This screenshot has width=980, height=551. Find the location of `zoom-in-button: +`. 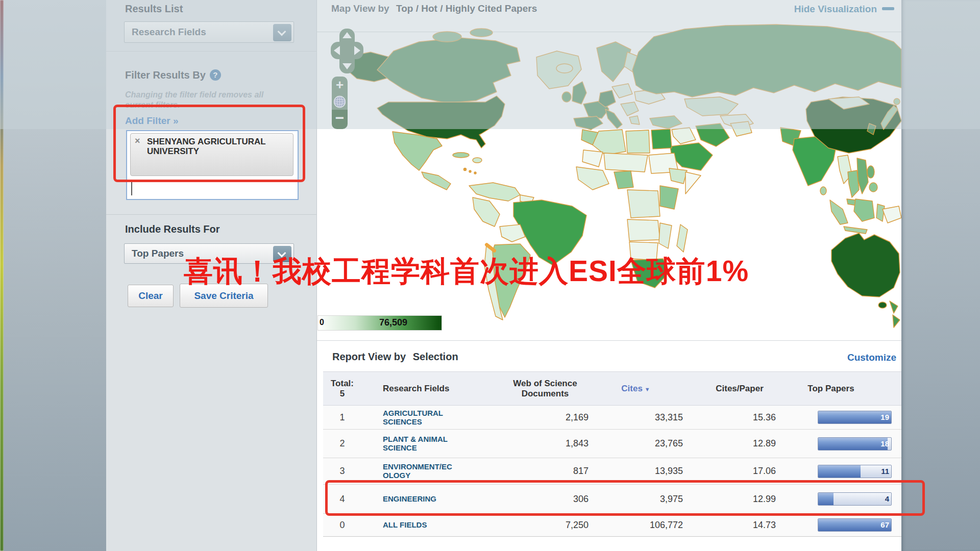

zoom-in-button: + is located at coordinates (340, 85).